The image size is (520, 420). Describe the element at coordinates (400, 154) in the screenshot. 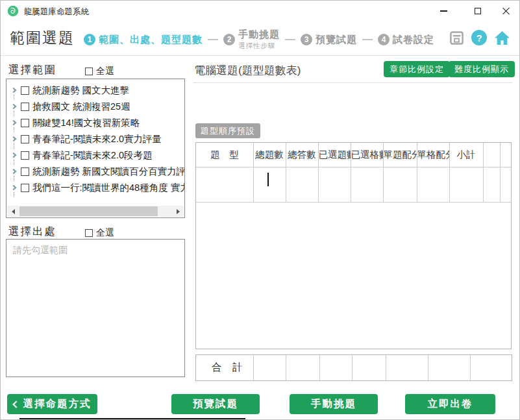

I see `table-header-cell: 單題配分` at that location.